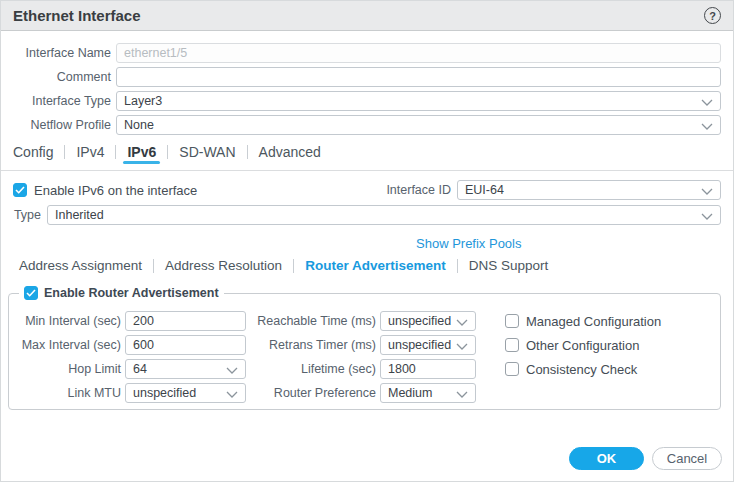 The image size is (734, 482). What do you see at coordinates (56, 53) in the screenshot?
I see `interface-name-label: Interface Name` at bounding box center [56, 53].